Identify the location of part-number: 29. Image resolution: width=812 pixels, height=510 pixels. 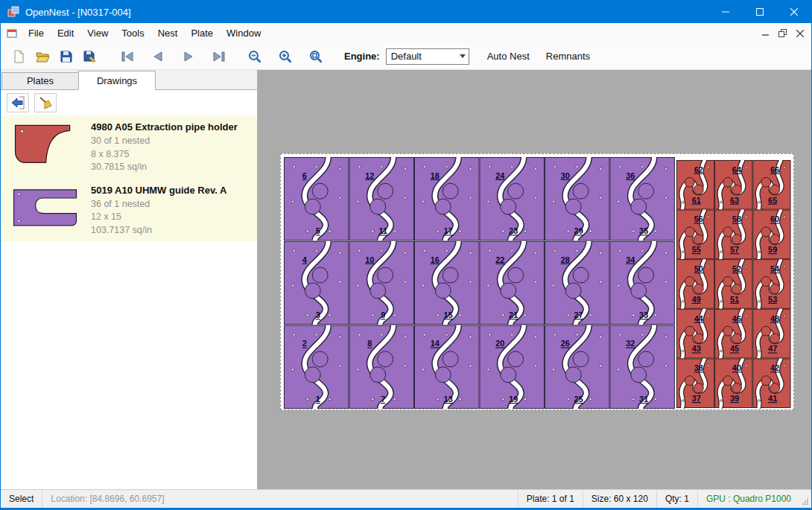
(579, 231).